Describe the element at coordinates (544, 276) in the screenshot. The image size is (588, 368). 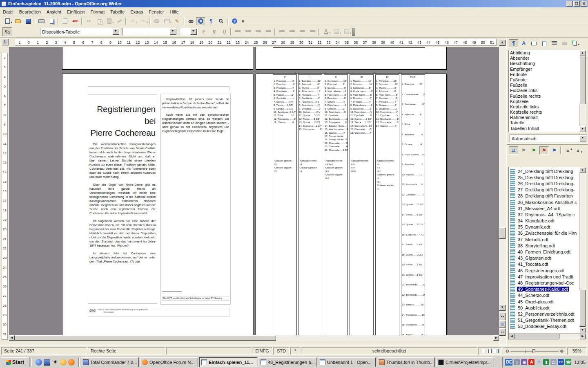
I see `navigator-file-item: 47_Improvisation und Tradit` at that location.